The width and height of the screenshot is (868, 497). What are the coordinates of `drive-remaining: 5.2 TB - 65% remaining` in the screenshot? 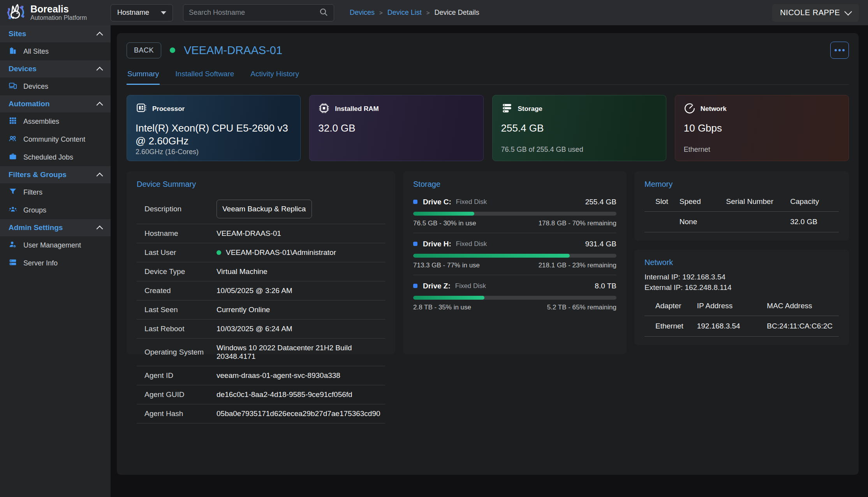 It's located at (582, 307).